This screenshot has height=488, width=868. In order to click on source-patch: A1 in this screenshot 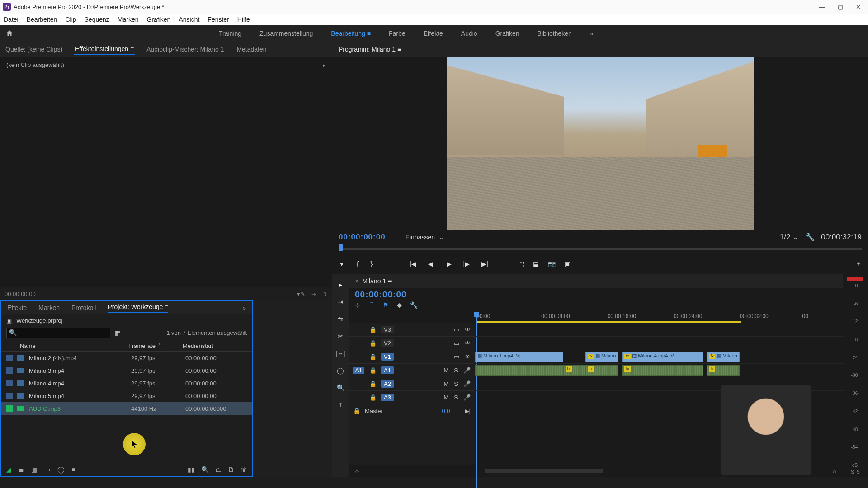, I will do `click(359, 371)`.